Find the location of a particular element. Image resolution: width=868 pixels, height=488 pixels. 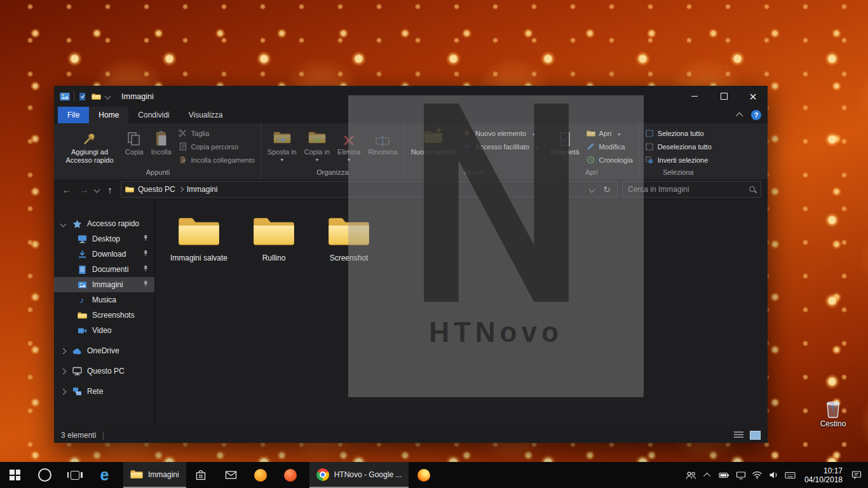

folder-tile-immagini-salvate: Immagini salvate is located at coordinates (199, 238).